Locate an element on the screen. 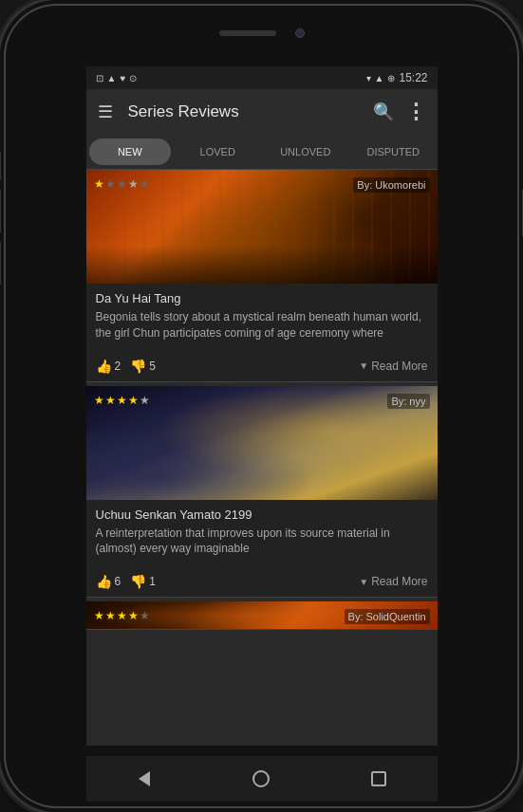 The width and height of the screenshot is (523, 812). star-1-5: ★ is located at coordinates (144, 184).